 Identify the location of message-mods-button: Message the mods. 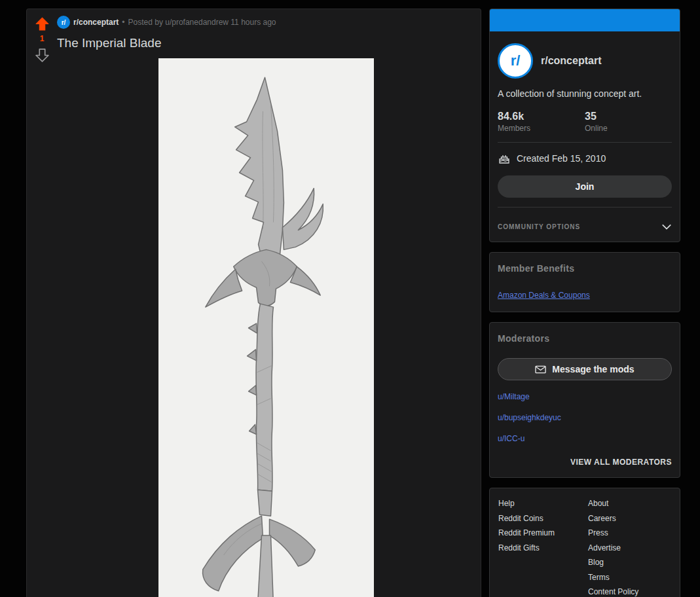
(585, 369).